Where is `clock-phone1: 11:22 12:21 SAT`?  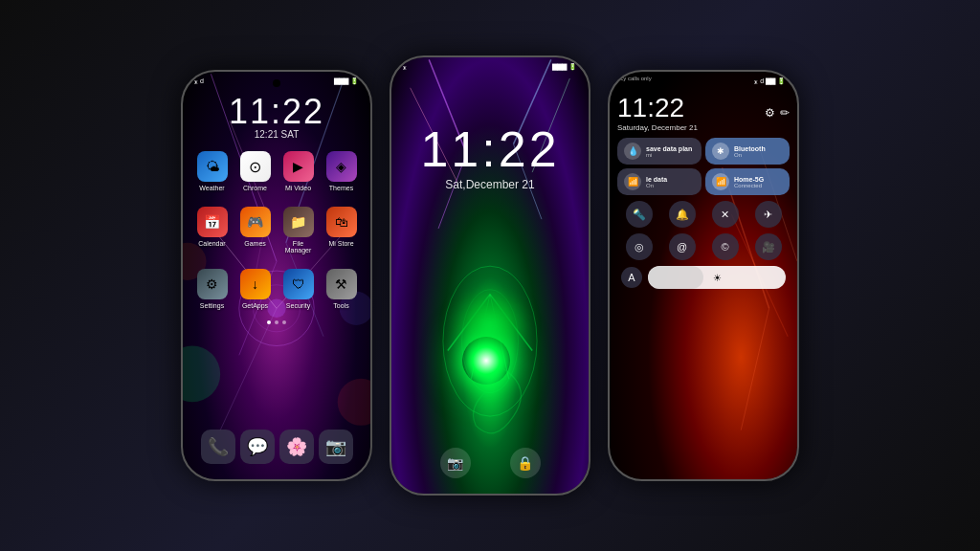 clock-phone1: 11:22 12:21 SAT is located at coordinates (277, 115).